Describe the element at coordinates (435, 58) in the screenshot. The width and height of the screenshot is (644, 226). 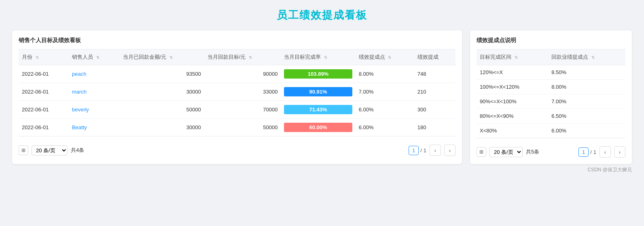
I see `col-commission: 绩效提成` at that location.